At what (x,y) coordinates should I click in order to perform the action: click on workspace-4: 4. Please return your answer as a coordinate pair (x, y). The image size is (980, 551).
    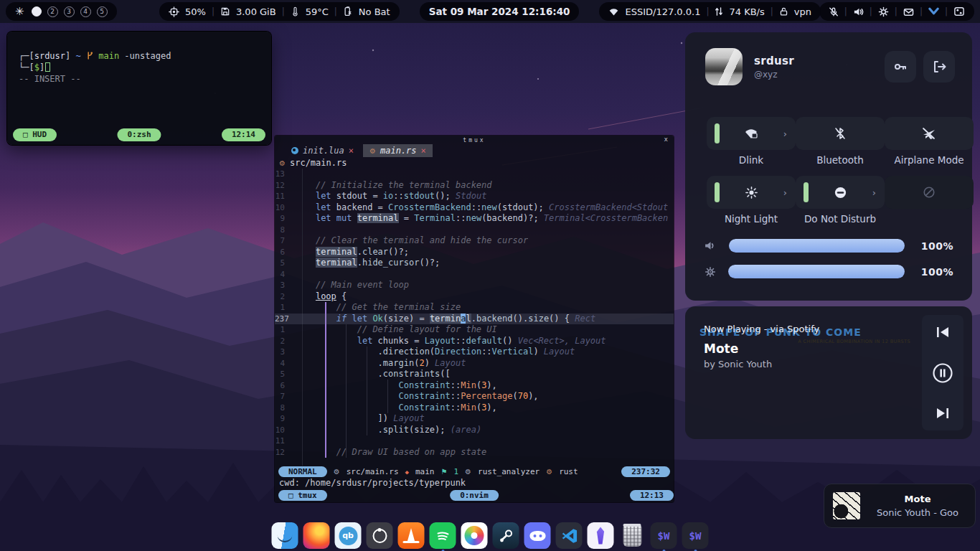
    Looking at the image, I should click on (86, 11).